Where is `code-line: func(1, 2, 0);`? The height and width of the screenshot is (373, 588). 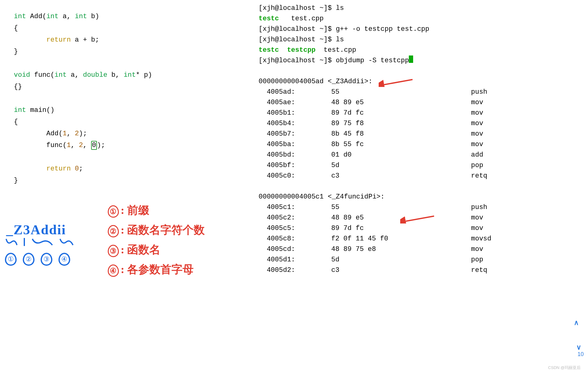
code-line: func(1, 2, 0); is located at coordinates (122, 146).